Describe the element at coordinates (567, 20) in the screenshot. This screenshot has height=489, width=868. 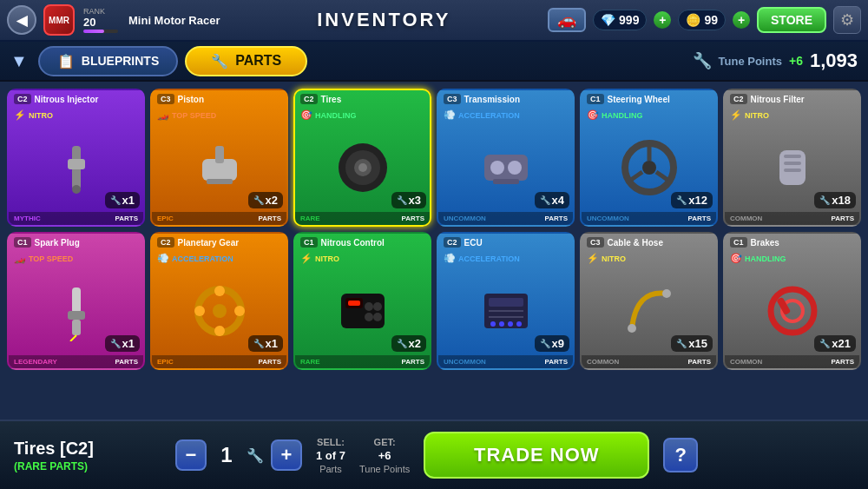
I see `car-icon: 🚗` at that location.